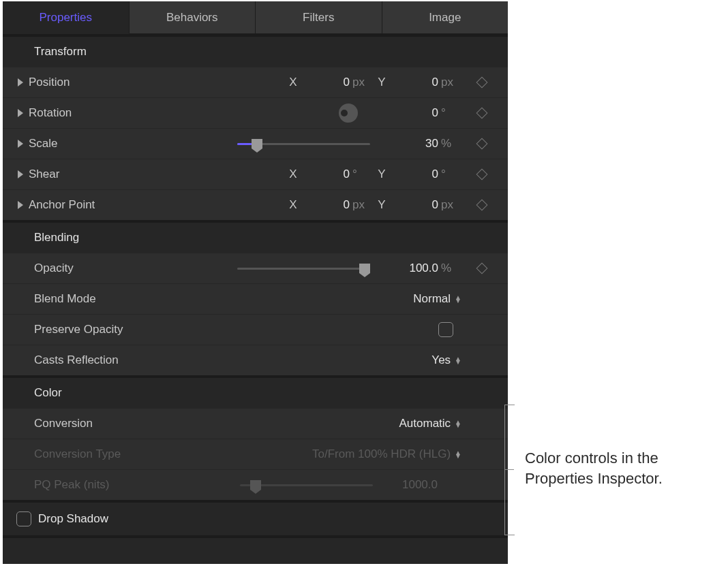 This screenshot has width=728, height=568. Describe the element at coordinates (255, 52) in the screenshot. I see `transform-header: Transform` at that location.